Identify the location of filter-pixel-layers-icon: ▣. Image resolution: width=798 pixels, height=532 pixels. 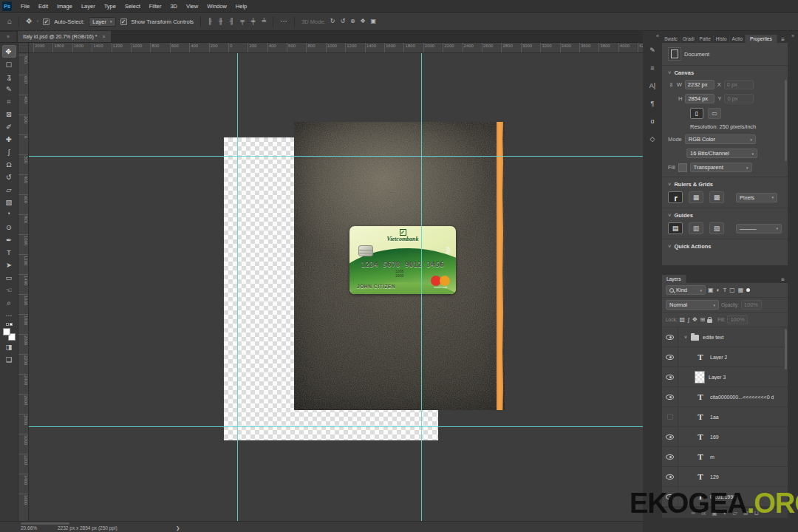
(711, 290).